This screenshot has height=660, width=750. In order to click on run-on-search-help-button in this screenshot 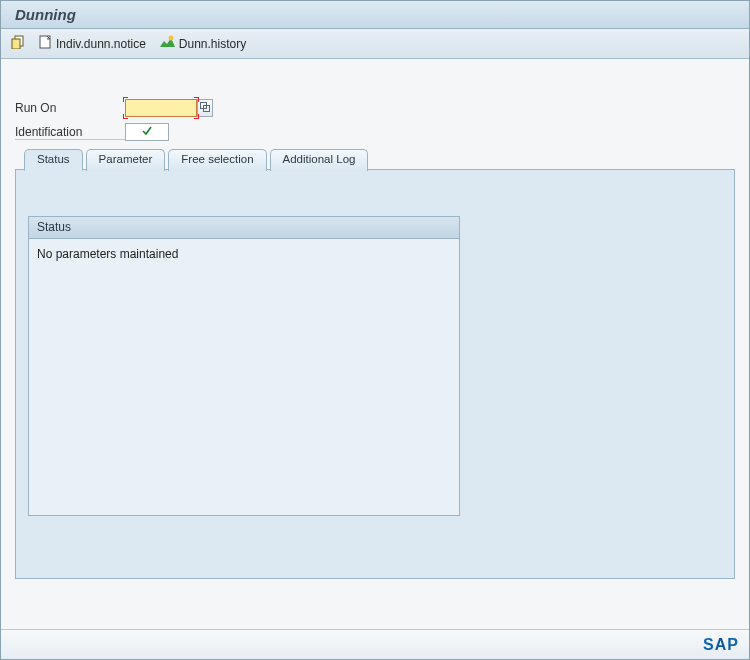, I will do `click(205, 108)`.